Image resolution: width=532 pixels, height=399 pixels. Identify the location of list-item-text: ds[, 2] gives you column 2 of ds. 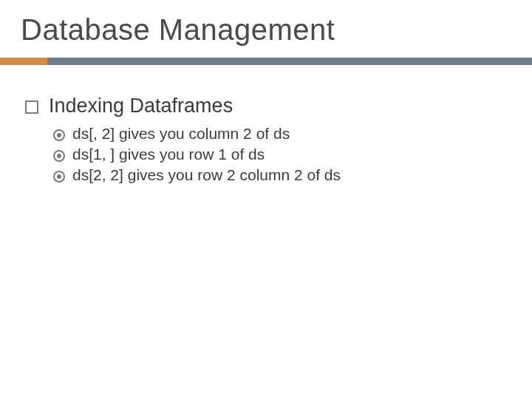
(181, 134).